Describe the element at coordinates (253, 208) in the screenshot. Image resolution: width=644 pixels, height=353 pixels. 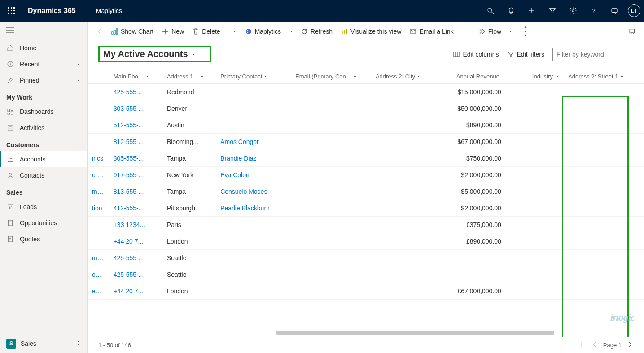
I see `cell-contact: Pearlie Blackburn` at that location.